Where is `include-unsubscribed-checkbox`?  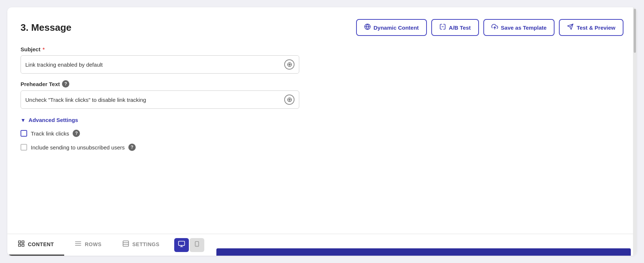
include-unsubscribed-checkbox is located at coordinates (24, 147).